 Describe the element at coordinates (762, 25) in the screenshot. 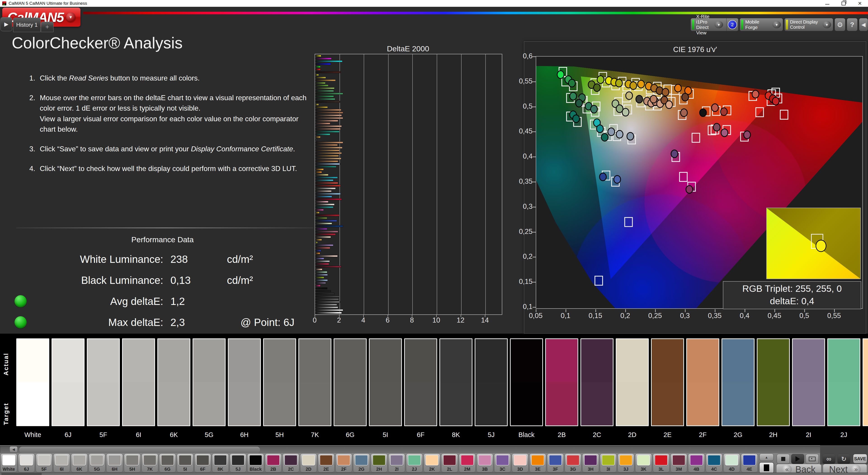

I see `source-dropdown: Mobile Forge ▼` at that location.